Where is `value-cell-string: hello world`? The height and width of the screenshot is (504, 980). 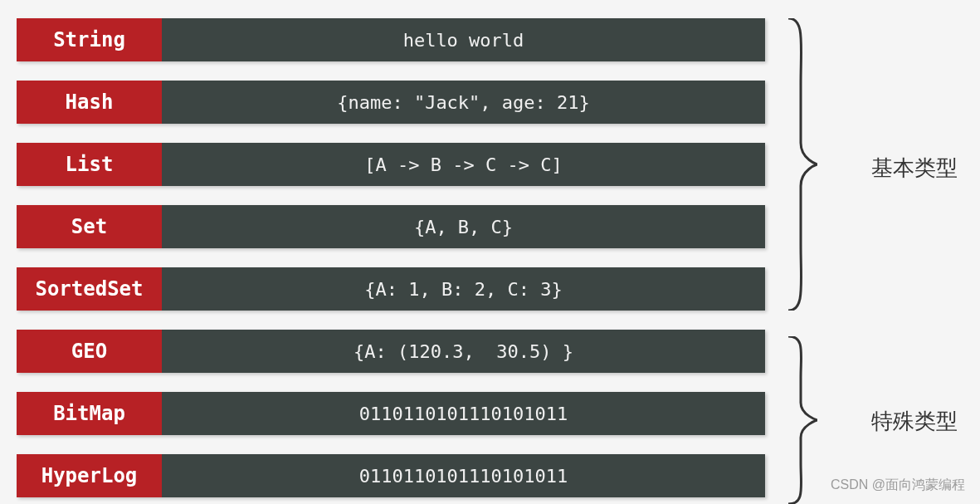
value-cell-string: hello world is located at coordinates (463, 40).